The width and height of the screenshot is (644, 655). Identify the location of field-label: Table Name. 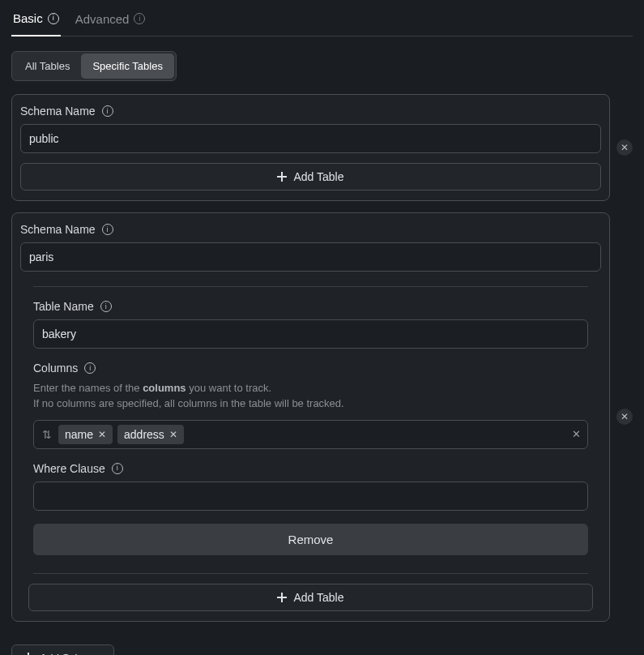
(311, 306).